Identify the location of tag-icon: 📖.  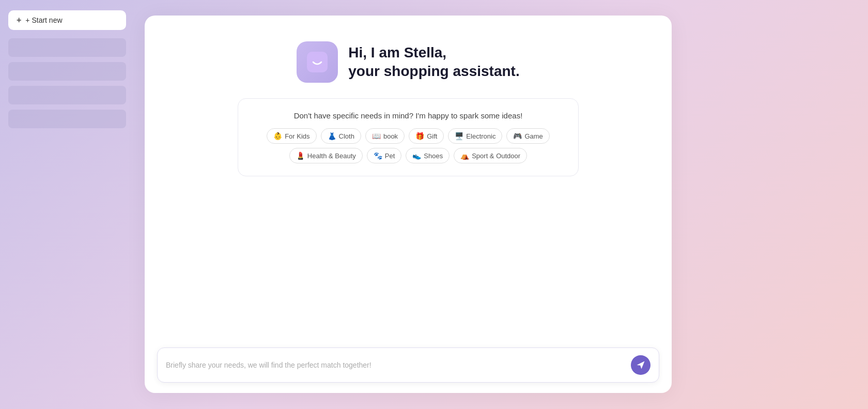
(376, 136).